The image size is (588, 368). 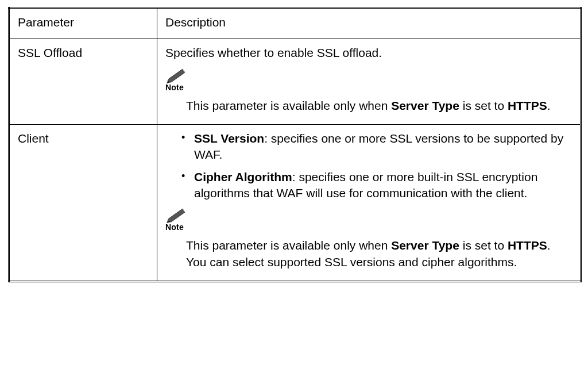 I want to click on param-name-client: Client, so click(x=83, y=202).